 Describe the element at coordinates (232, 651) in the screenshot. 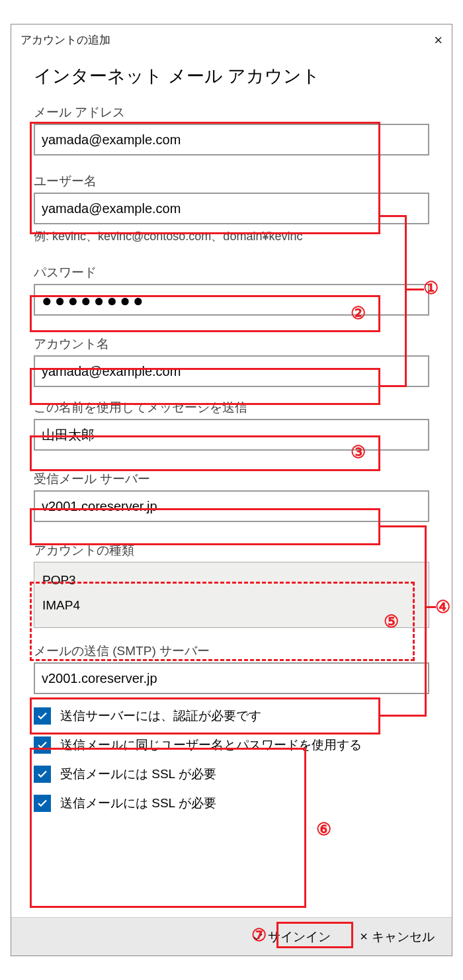

I see `smtp-label: メールの送信 (SMTP) サーバー` at that location.